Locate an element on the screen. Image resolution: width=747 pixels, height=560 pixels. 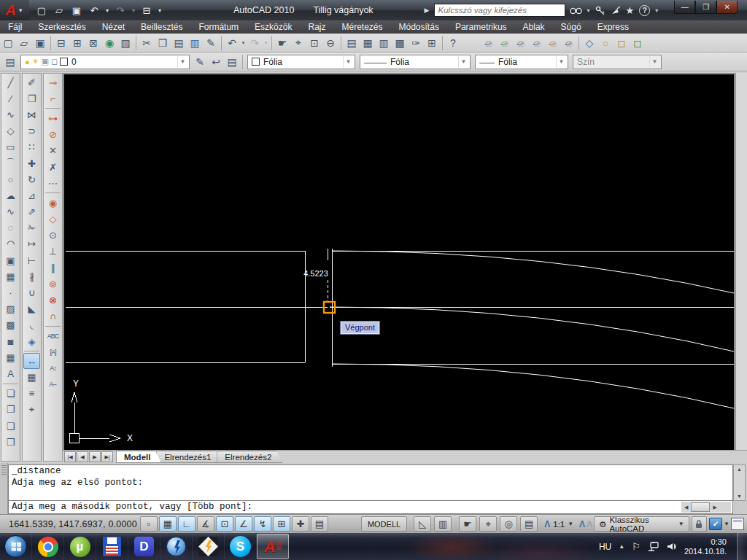
arc-tool: ⌒ is located at coordinates (10, 163).